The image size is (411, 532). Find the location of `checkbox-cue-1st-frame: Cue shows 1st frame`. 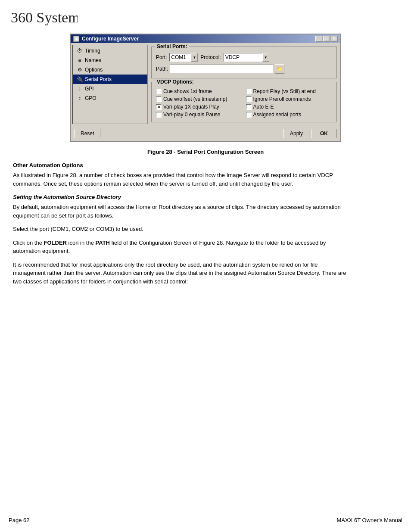

checkbox-cue-1st-frame: Cue shows 1st frame is located at coordinates (199, 91).